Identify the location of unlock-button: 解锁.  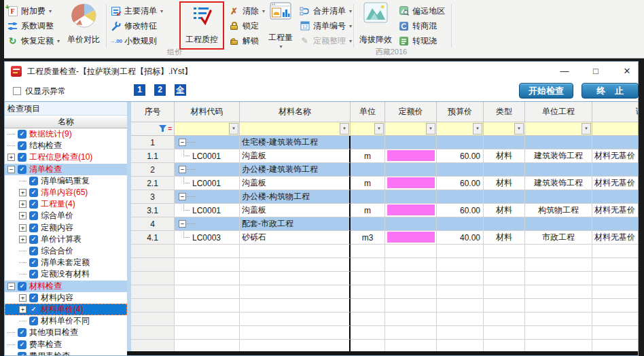
(243, 41).